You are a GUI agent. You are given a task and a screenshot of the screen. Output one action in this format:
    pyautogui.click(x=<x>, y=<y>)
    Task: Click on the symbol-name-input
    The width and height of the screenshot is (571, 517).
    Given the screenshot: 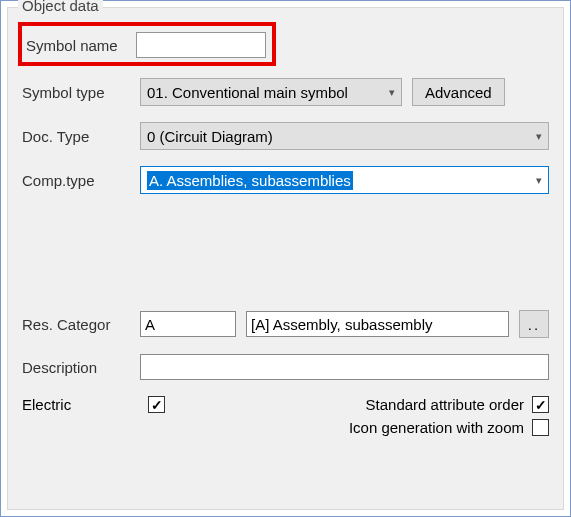 What is the action you would take?
    pyautogui.click(x=201, y=45)
    